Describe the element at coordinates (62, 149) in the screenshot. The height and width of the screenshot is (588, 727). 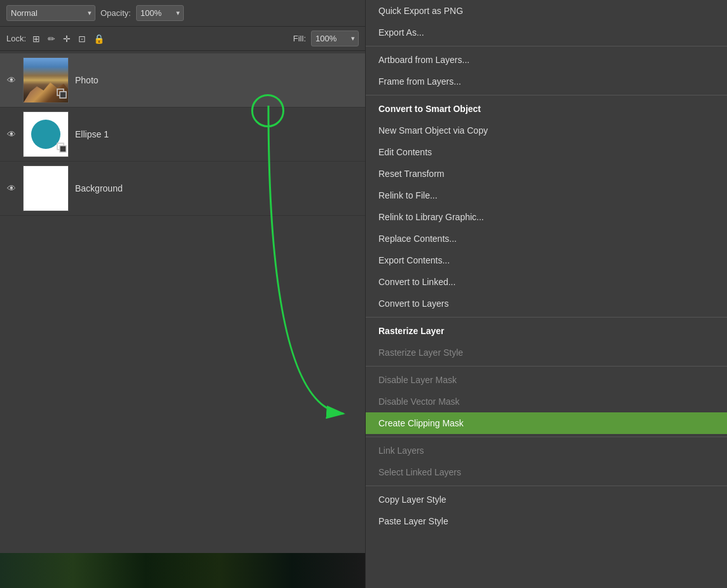
I see `thumb-overlay-ellipse` at that location.